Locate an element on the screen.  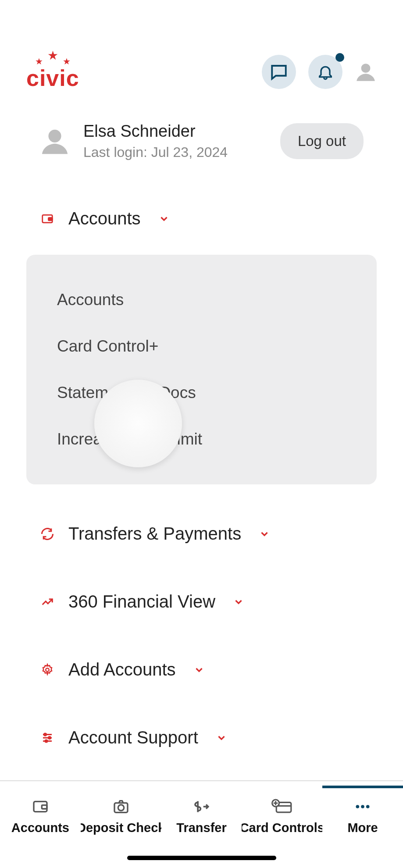
menu-transfers-label: Transfers & Payments is located at coordinates (155, 534).